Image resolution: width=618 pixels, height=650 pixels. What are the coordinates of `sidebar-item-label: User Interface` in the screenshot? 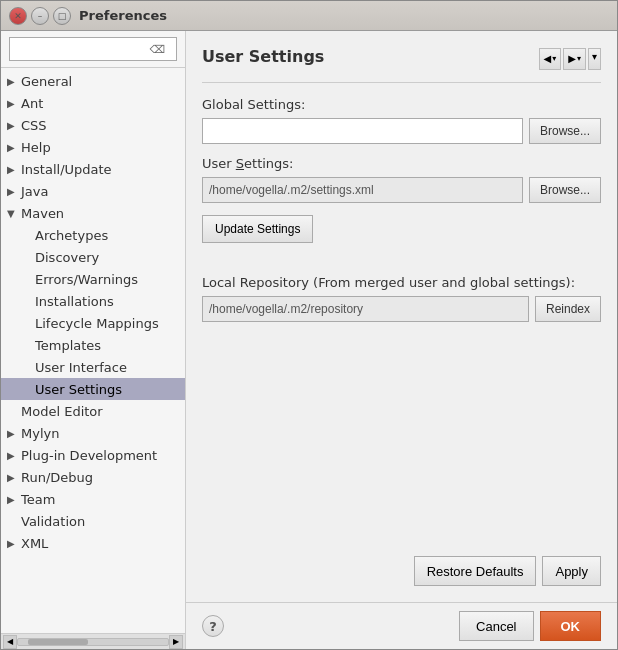 It's located at (81, 368).